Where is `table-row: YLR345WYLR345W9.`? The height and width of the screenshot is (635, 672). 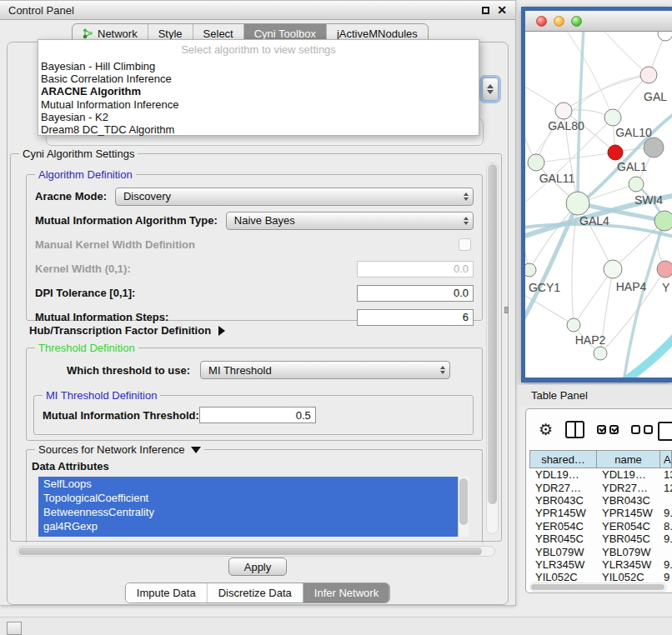
table-row: YLR345WYLR345W9. is located at coordinates (600, 565).